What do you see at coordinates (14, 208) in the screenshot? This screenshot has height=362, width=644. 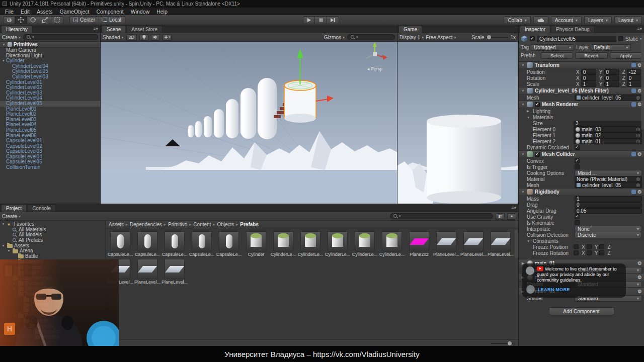 I see `tab-project: Project` at bounding box center [14, 208].